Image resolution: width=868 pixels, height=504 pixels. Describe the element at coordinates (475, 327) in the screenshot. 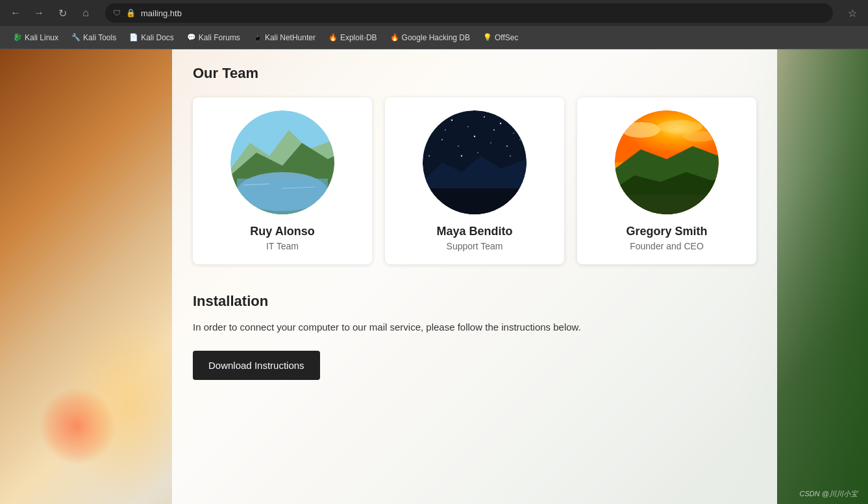

I see `installation-description: In order to connect your computer to our…` at that location.